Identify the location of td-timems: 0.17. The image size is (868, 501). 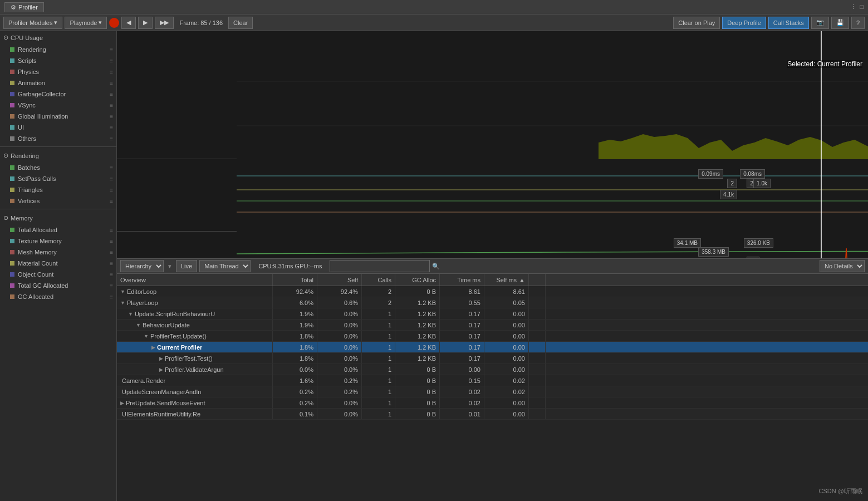
(462, 336).